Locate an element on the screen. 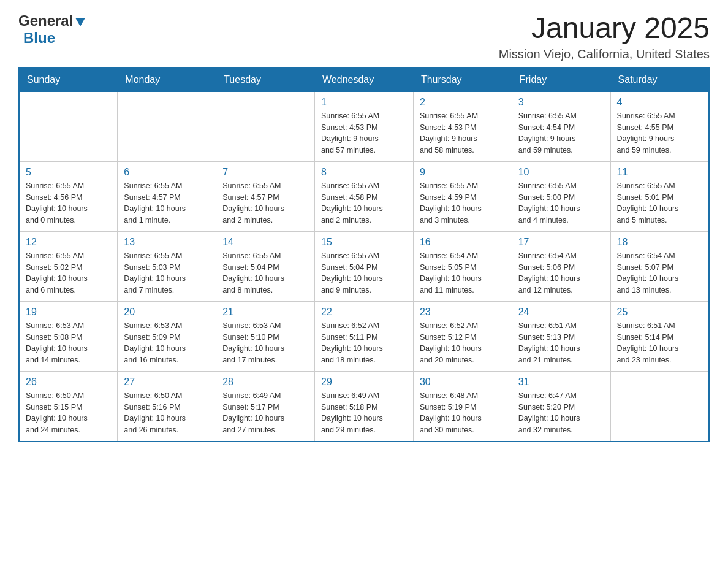 Image resolution: width=728 pixels, height=563 pixels. day-number: 8 is located at coordinates (364, 172).